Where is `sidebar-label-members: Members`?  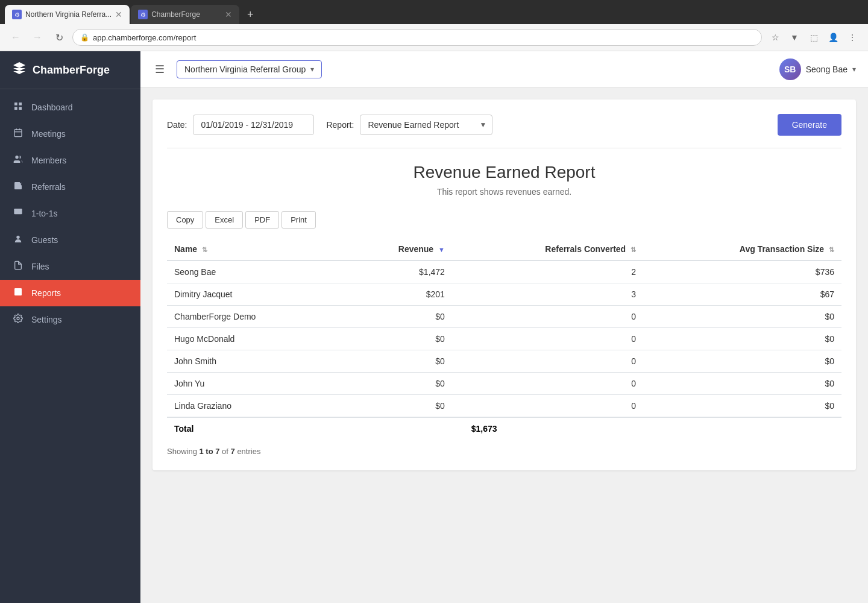 sidebar-label-members: Members is located at coordinates (49, 160).